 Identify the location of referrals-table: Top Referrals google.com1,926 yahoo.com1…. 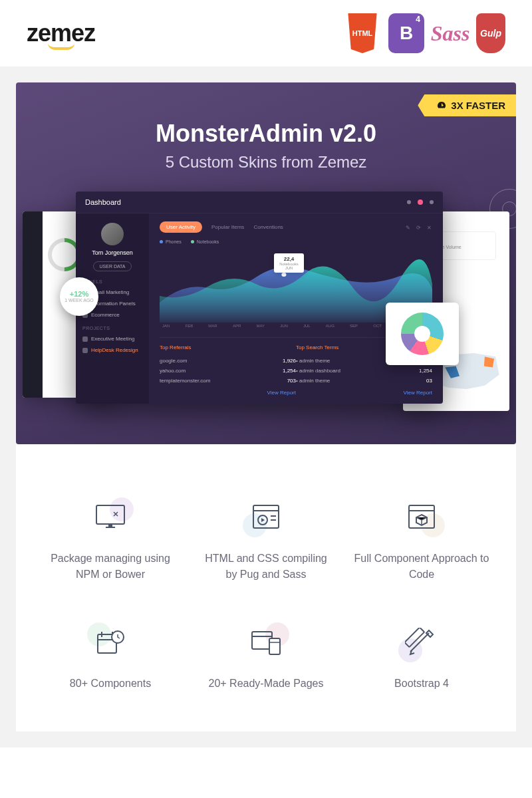
(227, 370).